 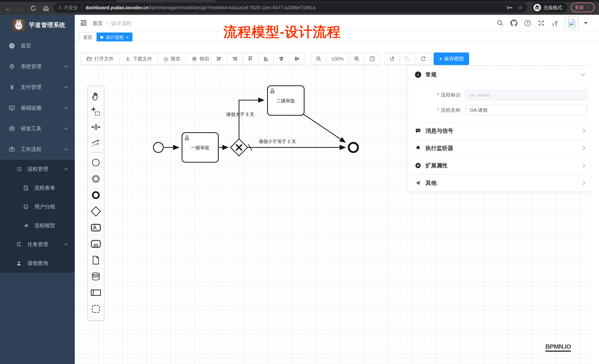 I want to click on paper-plane-icon, so click(x=26, y=226).